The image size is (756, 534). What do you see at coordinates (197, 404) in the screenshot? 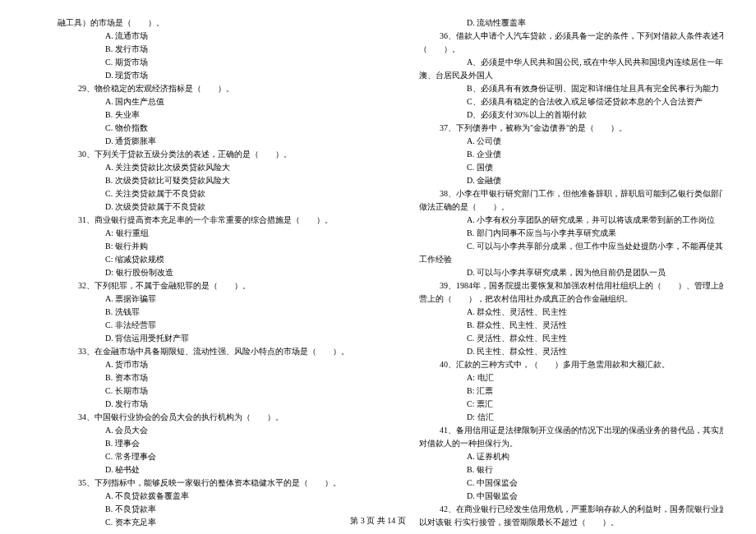
I see `text-line: D. 发行市场` at bounding box center [197, 404].